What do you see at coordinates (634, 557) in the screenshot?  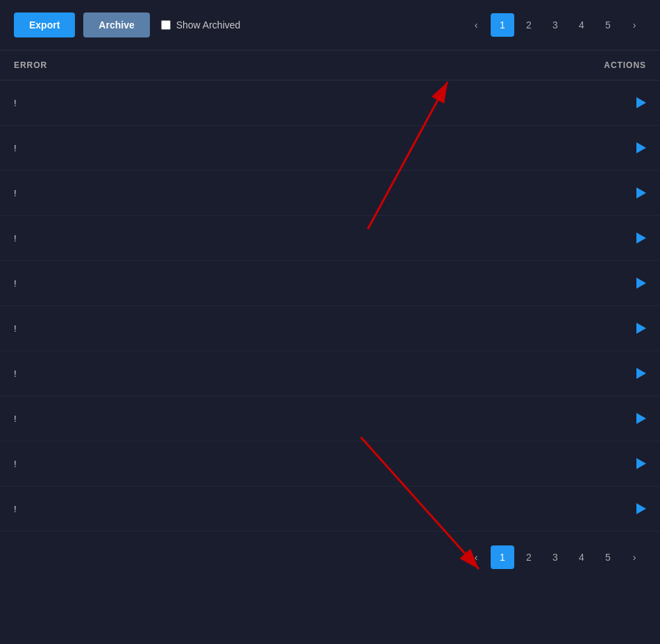 I see `pagination-next-bottom: ›` at bounding box center [634, 557].